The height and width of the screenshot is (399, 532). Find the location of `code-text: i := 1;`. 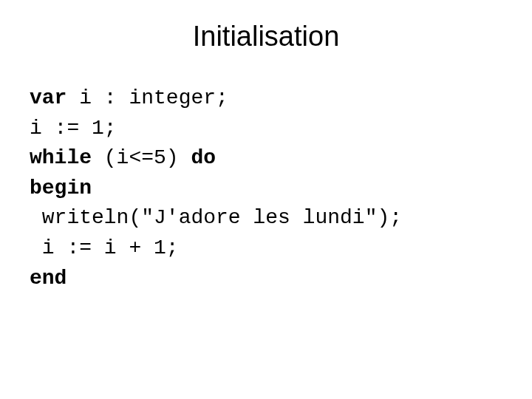

code-text: i := 1; is located at coordinates (73, 129).